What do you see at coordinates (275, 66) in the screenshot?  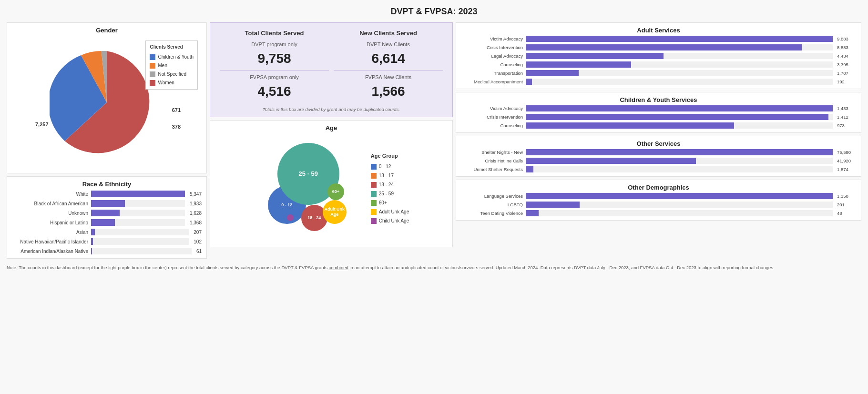 I see `total-clients-col: Total Clients Served DVPT program only 9…` at bounding box center [275, 66].